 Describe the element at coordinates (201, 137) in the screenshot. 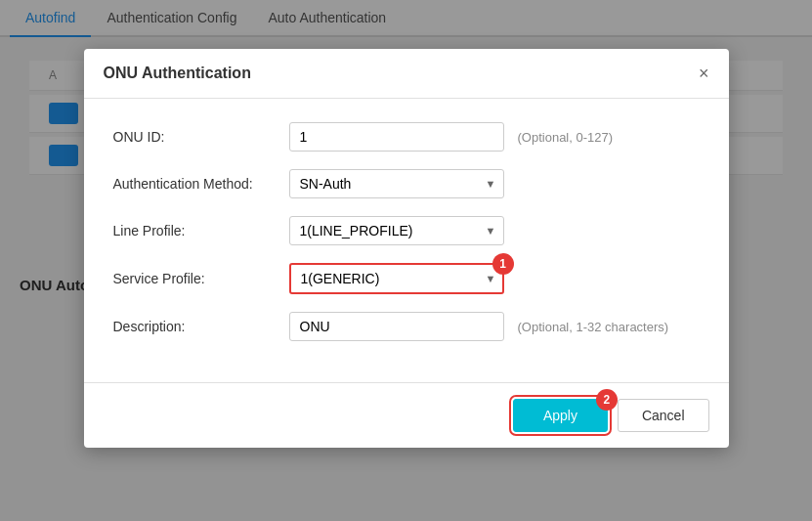

I see `onu-id-label: ONU ID:` at that location.